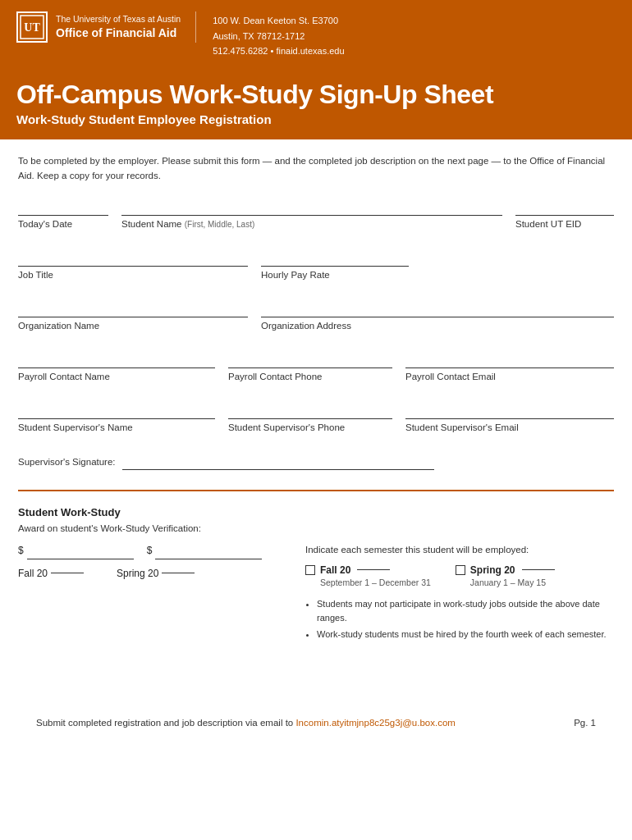  Describe the element at coordinates (117, 377) in the screenshot. I see `payroll-name-label: Payroll Contact Name` at that location.